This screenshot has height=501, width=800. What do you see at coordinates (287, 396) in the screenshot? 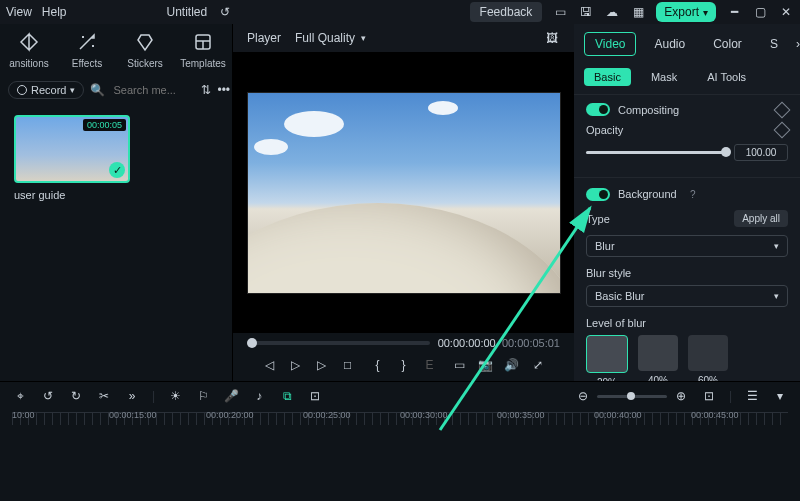
I see `magnet-icon: ⧉` at bounding box center [287, 396].